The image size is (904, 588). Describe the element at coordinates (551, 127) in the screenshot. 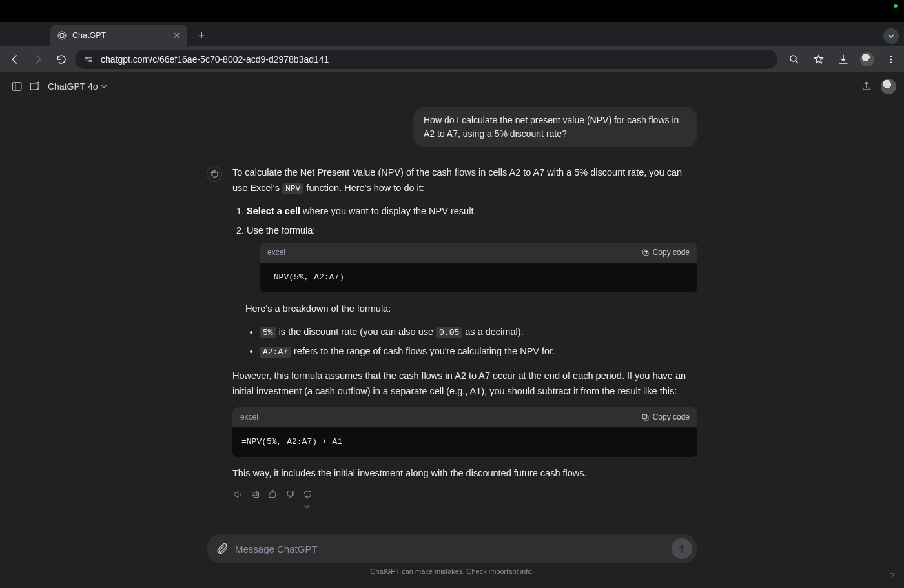

I see `user-message-text: How do I calculate the net present value…` at that location.